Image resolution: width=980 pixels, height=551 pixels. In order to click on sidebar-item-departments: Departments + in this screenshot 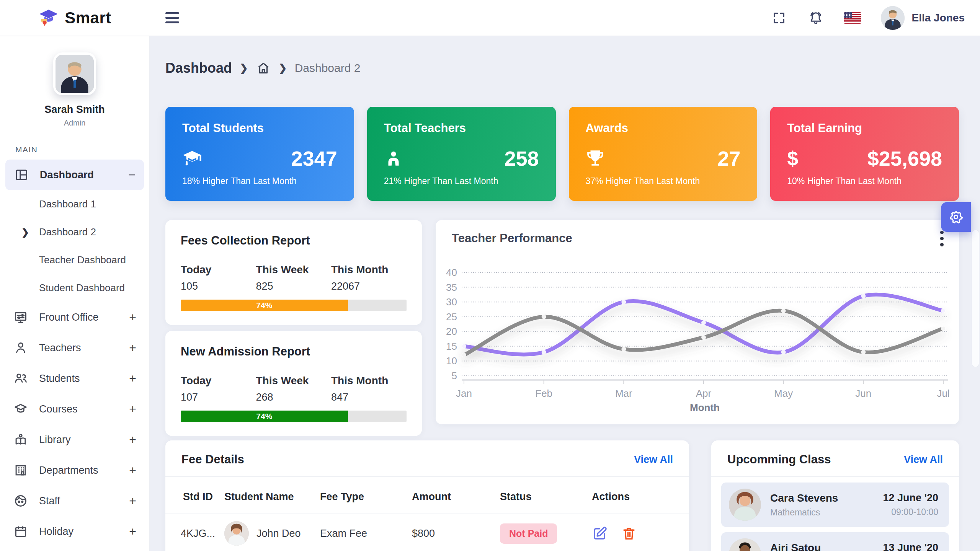, I will do `click(75, 470)`.